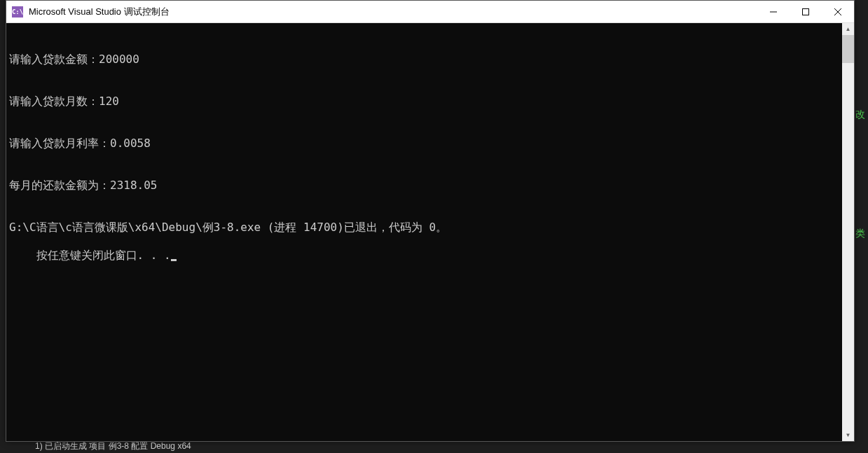 This screenshot has width=868, height=453. What do you see at coordinates (806, 11) in the screenshot?
I see `maximize-button` at bounding box center [806, 11].